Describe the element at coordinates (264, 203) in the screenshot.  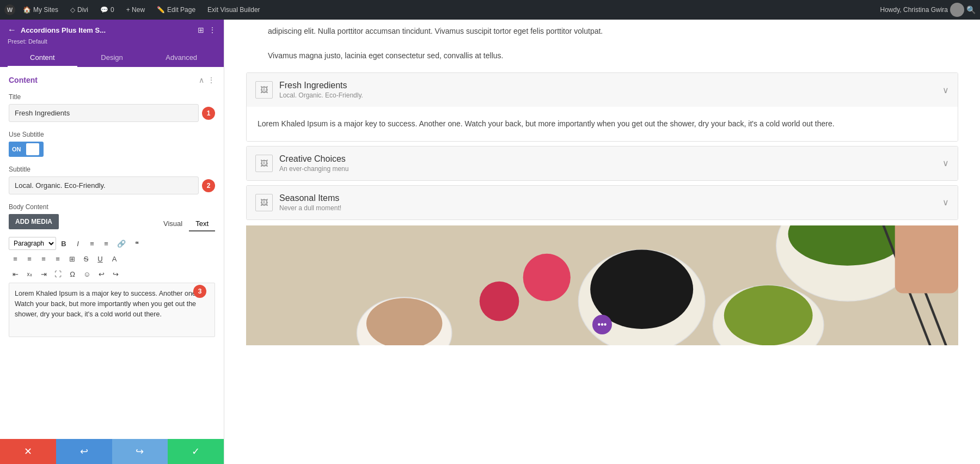
I see `accordion-image-icon-2: 🖼` at that location.